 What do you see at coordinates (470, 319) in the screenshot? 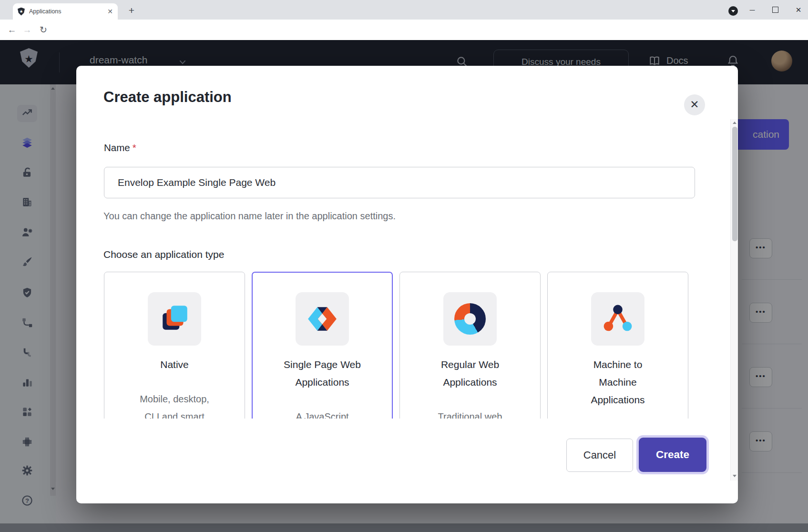
I see `regular-web-icon` at bounding box center [470, 319].